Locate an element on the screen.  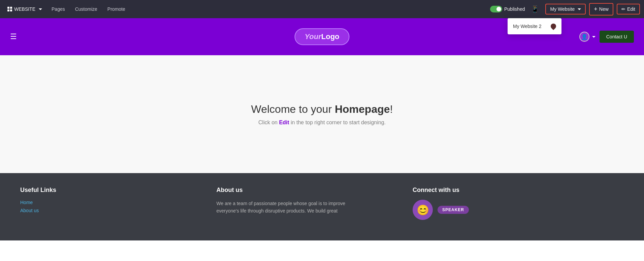
welcome-subtext: Click on Edit in the top right corner to… is located at coordinates (322, 123).